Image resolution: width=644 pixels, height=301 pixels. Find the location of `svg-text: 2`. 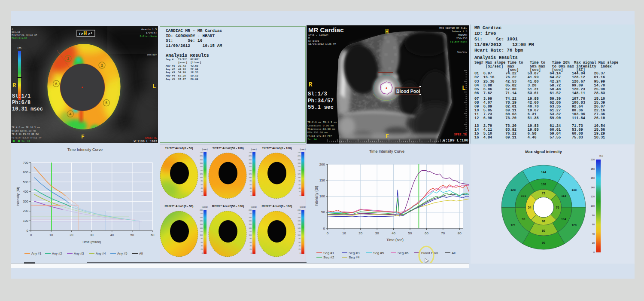

svg-text: 2 is located at coordinates (102, 66).